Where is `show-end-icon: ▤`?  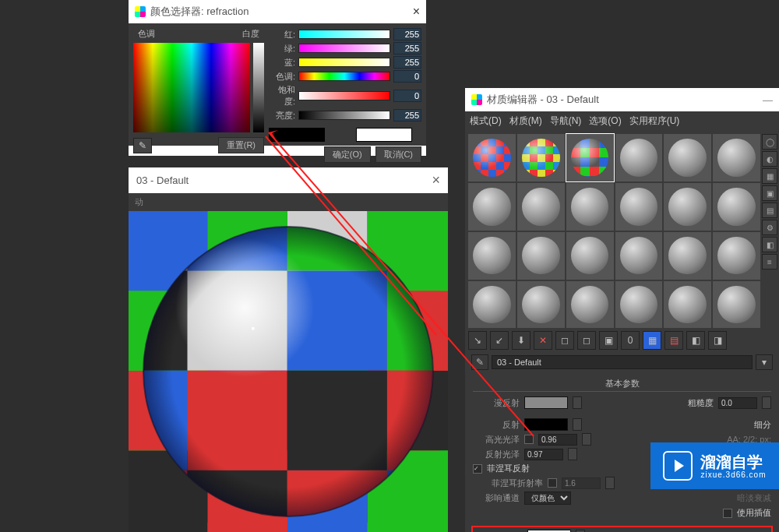 show-end-icon: ▤ is located at coordinates (674, 340).